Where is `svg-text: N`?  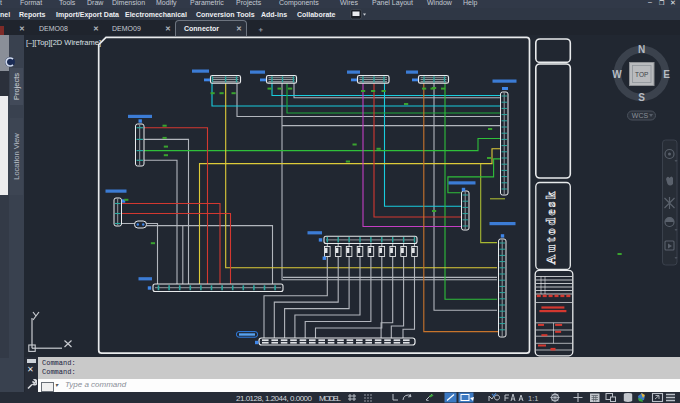
svg-text: N is located at coordinates (642, 50).